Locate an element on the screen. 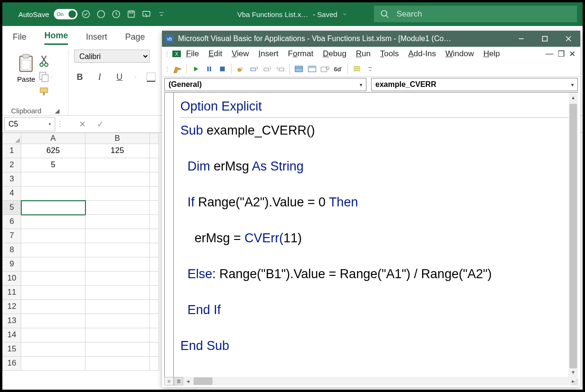 This screenshot has height=392, width=585. presentation-icon is located at coordinates (146, 14).